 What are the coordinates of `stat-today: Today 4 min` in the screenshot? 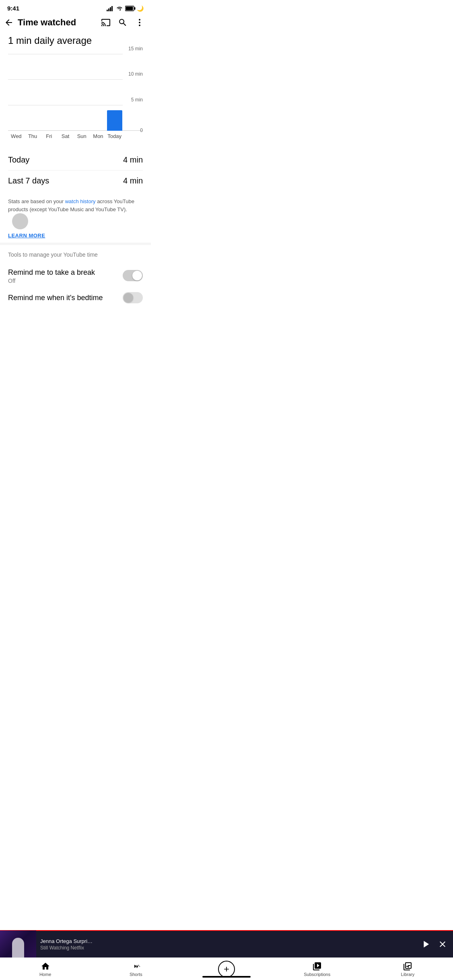 It's located at (76, 160).